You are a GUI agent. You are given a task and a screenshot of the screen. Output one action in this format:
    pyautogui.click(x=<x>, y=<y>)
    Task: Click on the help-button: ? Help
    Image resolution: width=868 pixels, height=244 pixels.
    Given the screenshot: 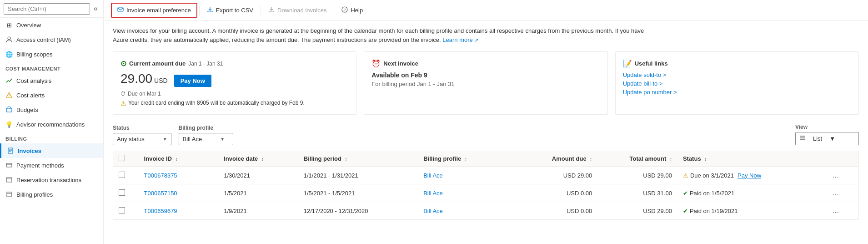 What is the action you would take?
    pyautogui.click(x=352, y=10)
    